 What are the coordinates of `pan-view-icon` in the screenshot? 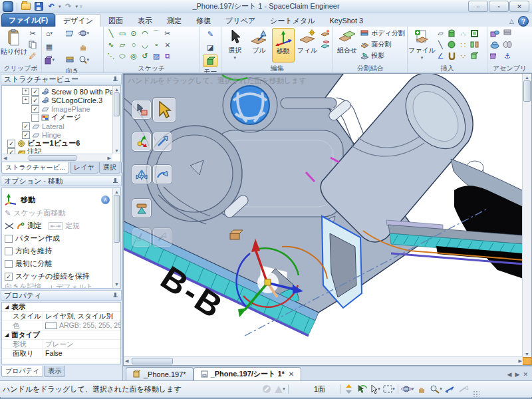 It's located at (422, 389).